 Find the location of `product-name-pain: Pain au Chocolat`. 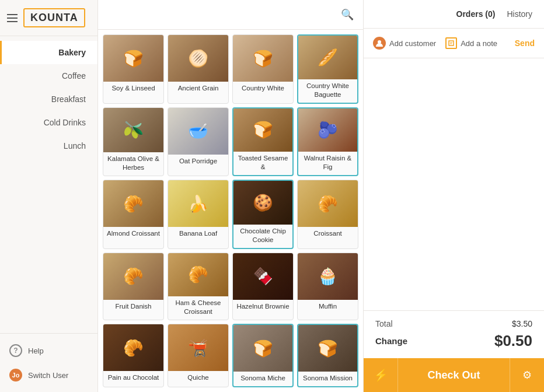

product-name-pain: Pain au Chocolat is located at coordinates (133, 378).